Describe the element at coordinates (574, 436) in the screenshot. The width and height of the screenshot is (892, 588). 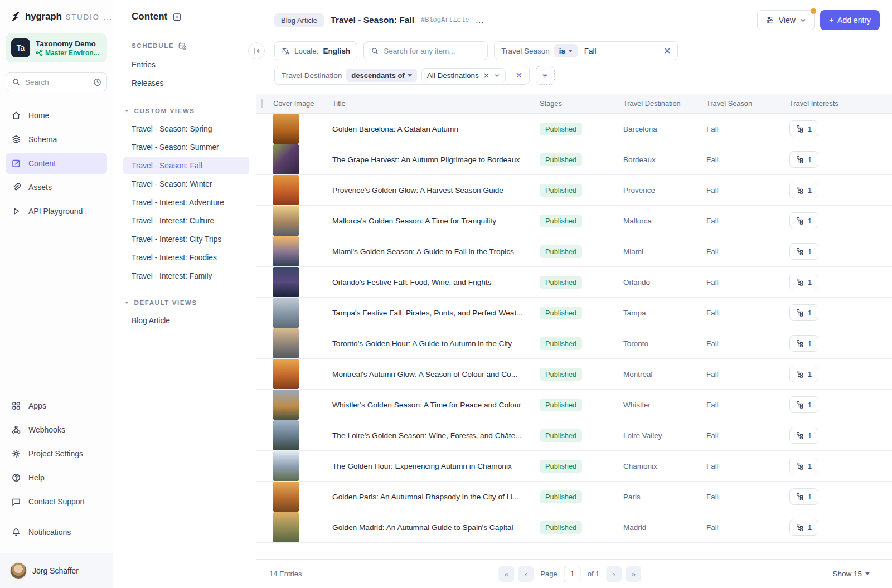
I see `table-row: The Loire's Golden Season: Wine, Forests…` at that location.